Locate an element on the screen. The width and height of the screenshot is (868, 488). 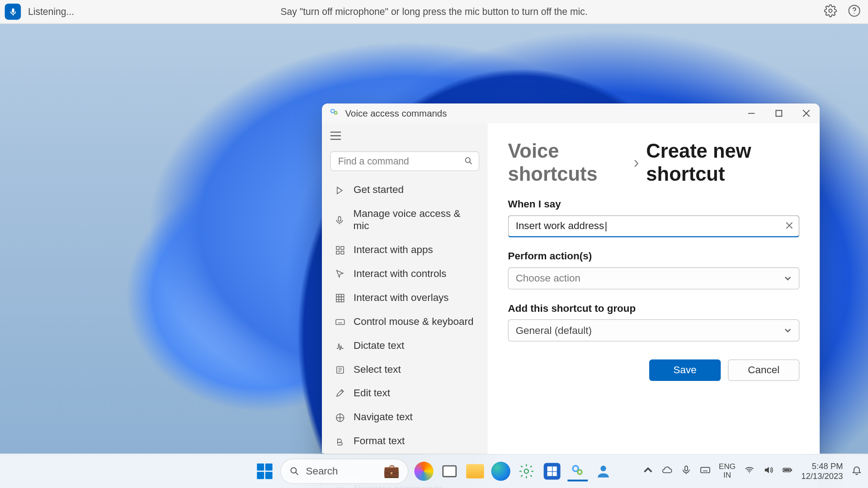
sidebar-item-label: Control mouse & keyboard is located at coordinates (413, 322).